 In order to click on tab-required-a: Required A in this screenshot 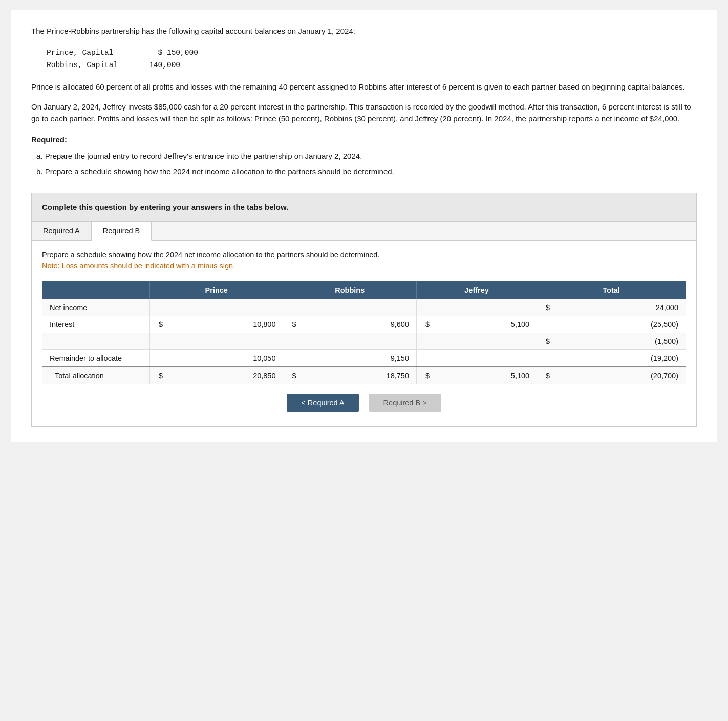, I will do `click(61, 231)`.